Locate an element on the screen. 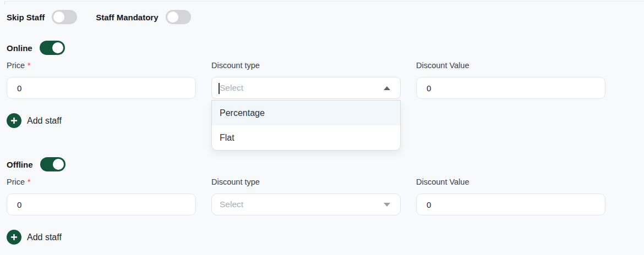 Image resolution: width=644 pixels, height=255 pixels. online-discount-type-field: Discount type Select Percentage Flat is located at coordinates (306, 80).